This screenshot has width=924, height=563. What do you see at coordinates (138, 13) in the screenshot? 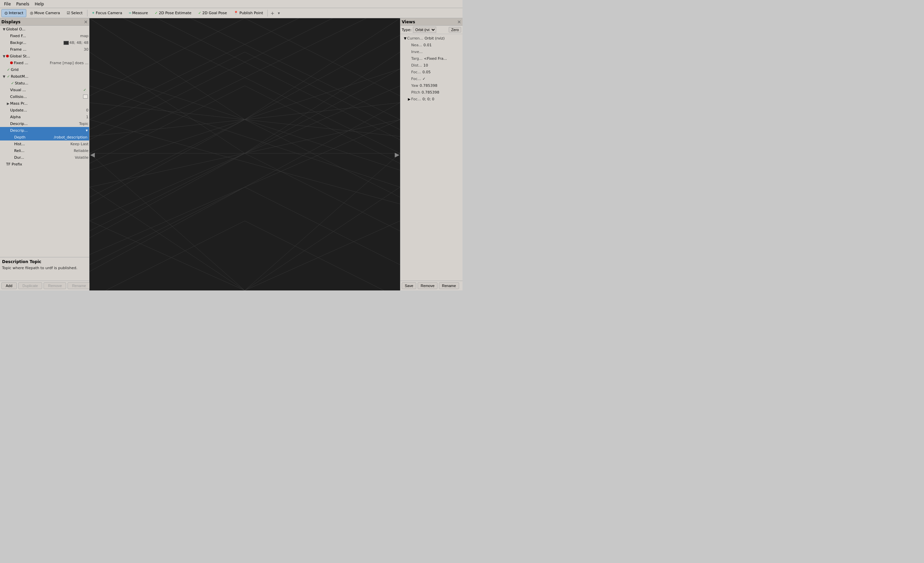
I see `toolbar-measure-btn: ═ Measure` at bounding box center [138, 13].